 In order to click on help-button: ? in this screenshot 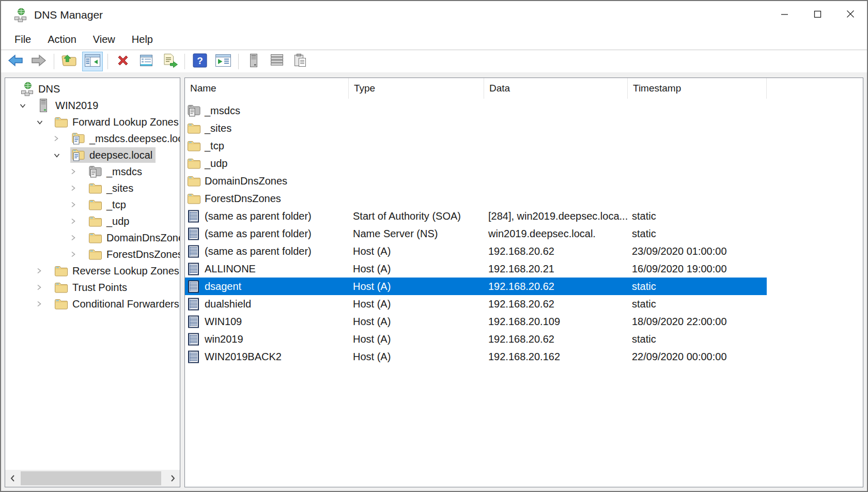, I will do `click(200, 62)`.